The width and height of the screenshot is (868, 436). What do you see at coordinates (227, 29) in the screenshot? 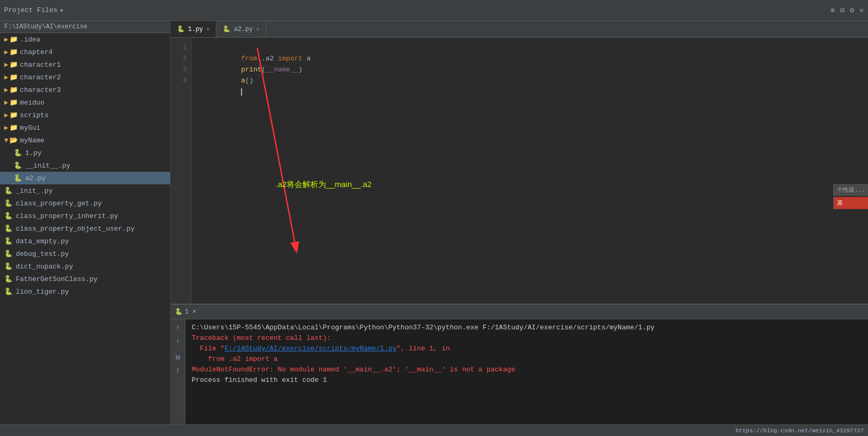
I see `tab-a2-icon: 🐍` at bounding box center [227, 29].